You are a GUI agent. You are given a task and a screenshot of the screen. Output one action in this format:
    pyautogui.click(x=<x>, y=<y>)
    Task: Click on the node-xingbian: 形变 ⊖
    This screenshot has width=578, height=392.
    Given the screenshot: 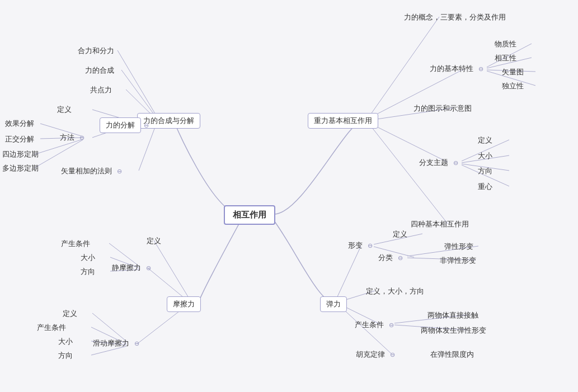 What is the action you would take?
    pyautogui.click(x=359, y=245)
    